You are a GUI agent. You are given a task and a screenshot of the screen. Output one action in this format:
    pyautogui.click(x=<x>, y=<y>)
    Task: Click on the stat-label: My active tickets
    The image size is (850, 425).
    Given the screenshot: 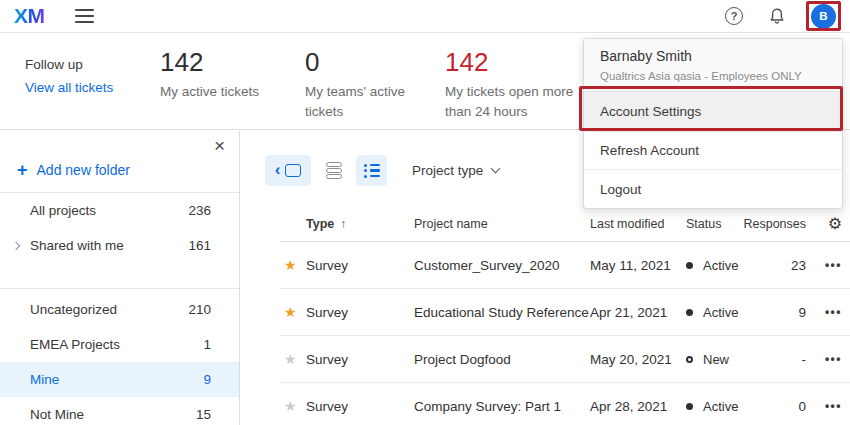 What is the action you would take?
    pyautogui.click(x=210, y=92)
    